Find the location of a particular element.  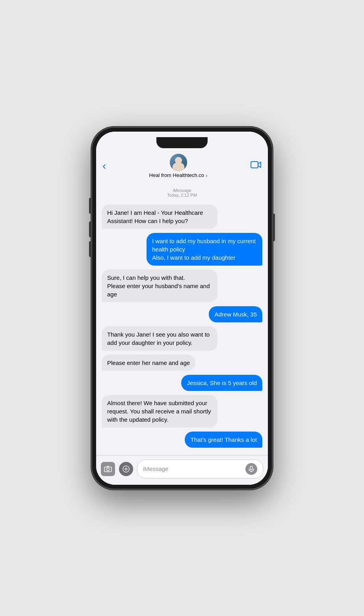

input-placeholder: iMessage is located at coordinates (156, 469).